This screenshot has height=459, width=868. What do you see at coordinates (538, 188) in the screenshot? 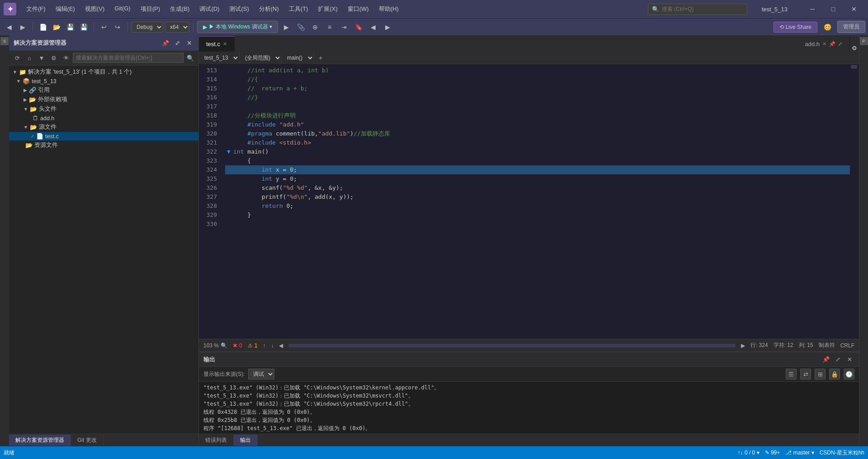
I see `code-line-326: scanf("%d %d", &x, &y);` at bounding box center [538, 188].